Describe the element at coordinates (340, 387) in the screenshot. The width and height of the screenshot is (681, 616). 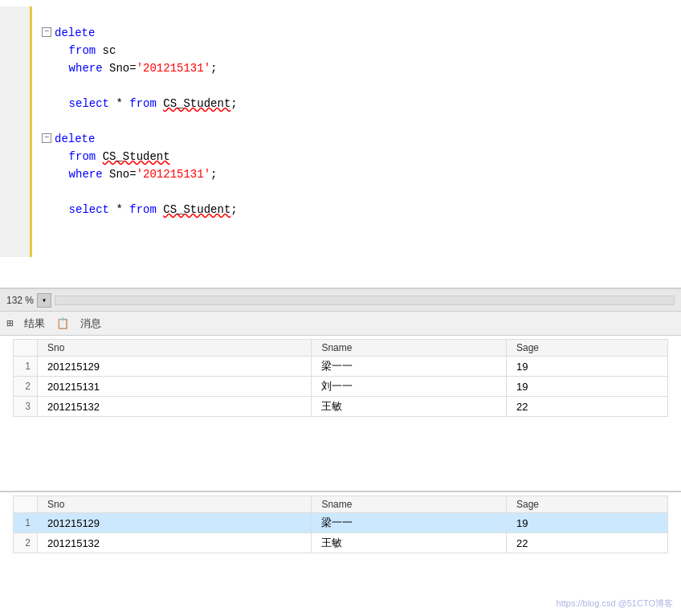
I see `table-row: 2 201215131 刘一一 19` at that location.